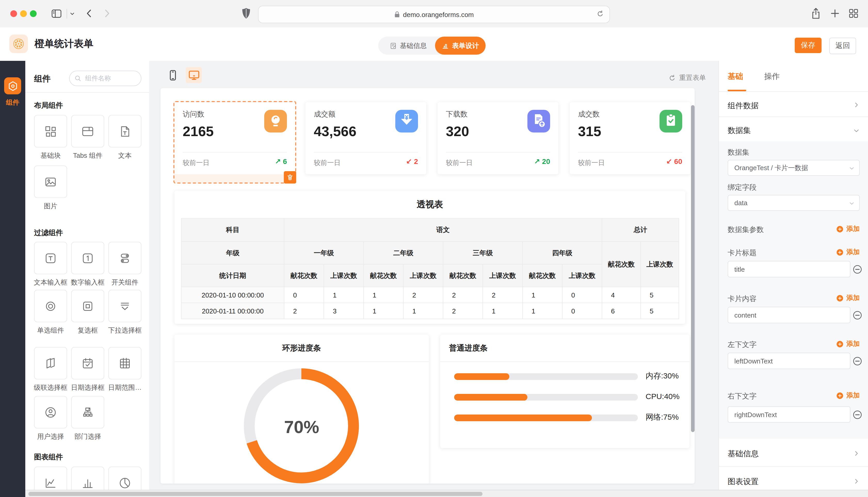 Image resolution: width=868 pixels, height=497 pixels. I want to click on hexagon-component-icon, so click(13, 86).